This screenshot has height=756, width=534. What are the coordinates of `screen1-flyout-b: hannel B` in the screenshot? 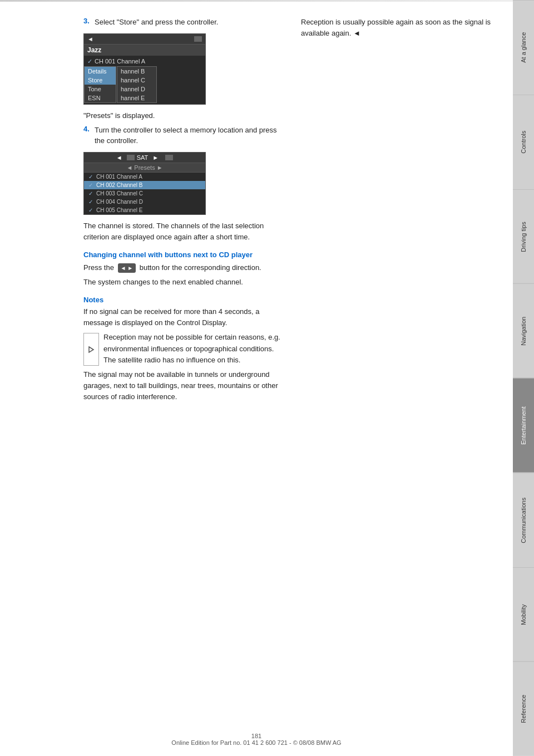 It's located at (137, 71).